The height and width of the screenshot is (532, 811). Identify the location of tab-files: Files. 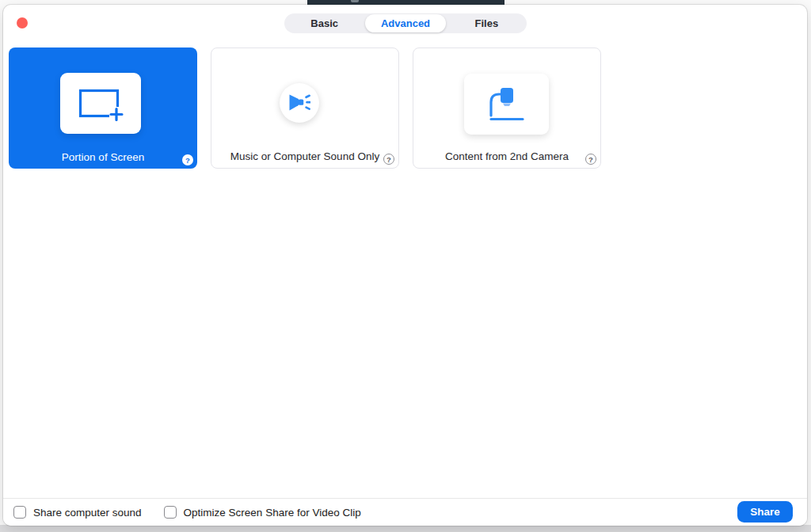
(486, 24).